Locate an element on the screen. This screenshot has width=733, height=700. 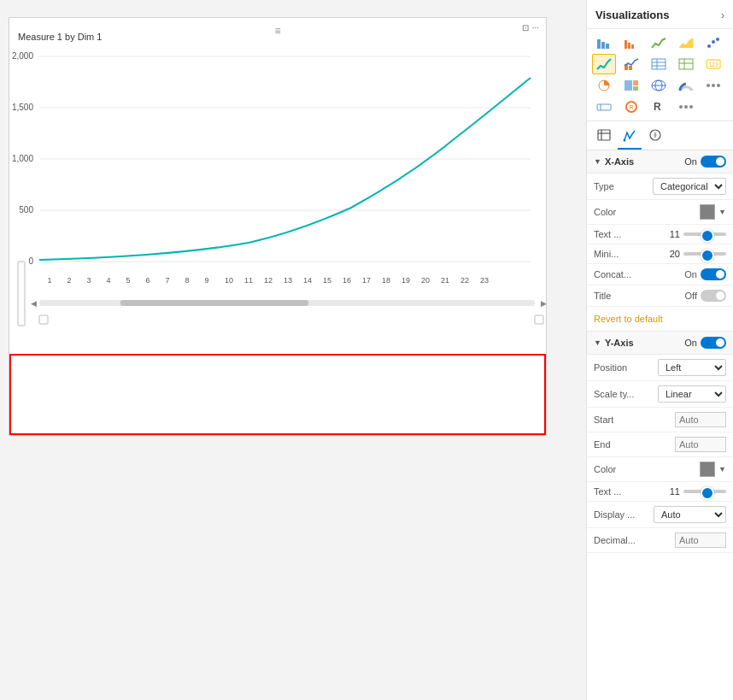
x-axis-title-toggle is located at coordinates (713, 296).